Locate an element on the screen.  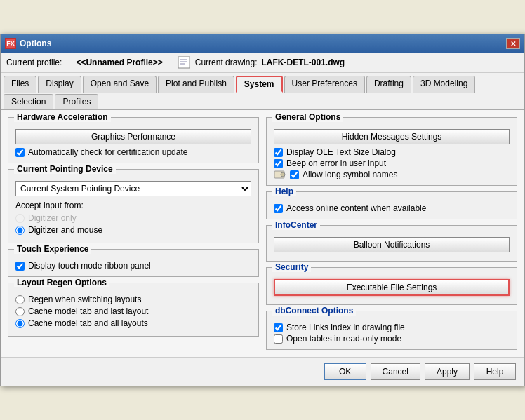
beep-label: Beep on error in user input is located at coordinates (336, 163).